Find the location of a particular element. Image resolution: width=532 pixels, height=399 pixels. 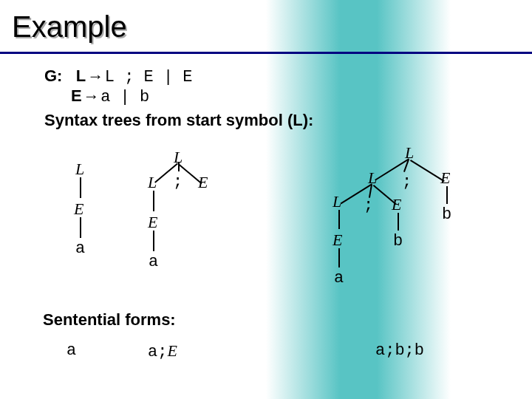

tree1-E: E is located at coordinates (78, 209).